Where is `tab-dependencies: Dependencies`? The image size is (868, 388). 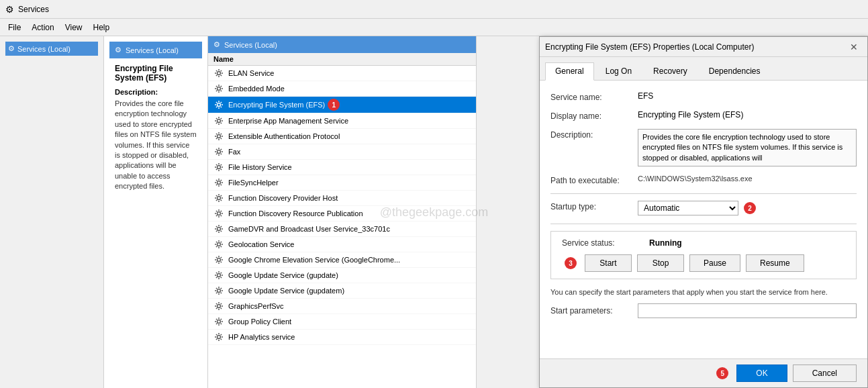
tab-dependencies: Dependencies is located at coordinates (734, 71).